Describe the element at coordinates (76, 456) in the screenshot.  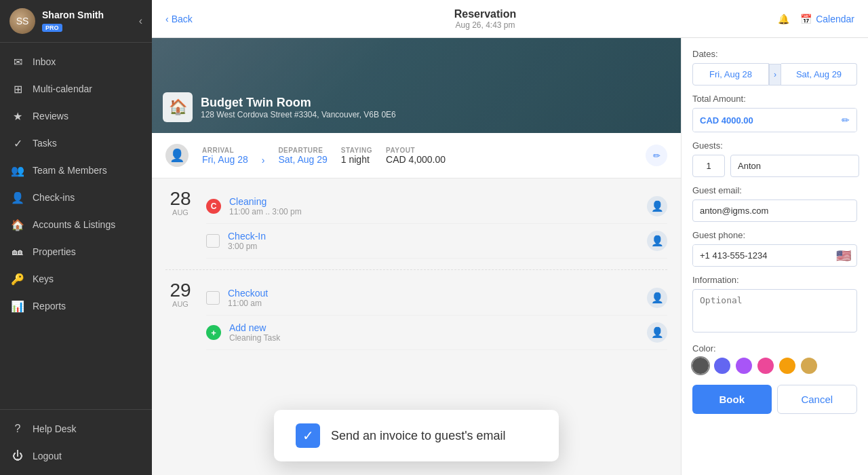
I see `sidebar-item-logout: ⏻Logout` at that location.